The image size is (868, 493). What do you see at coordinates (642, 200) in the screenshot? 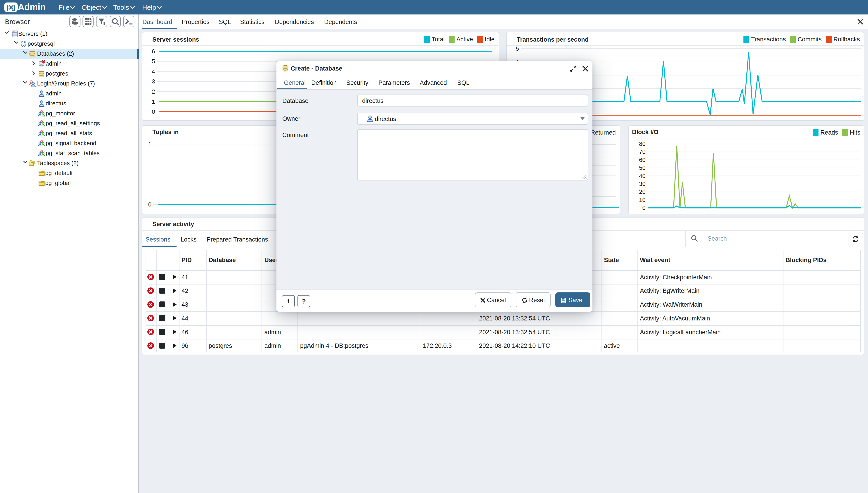
I see `svg-text: 10` at bounding box center [642, 200].